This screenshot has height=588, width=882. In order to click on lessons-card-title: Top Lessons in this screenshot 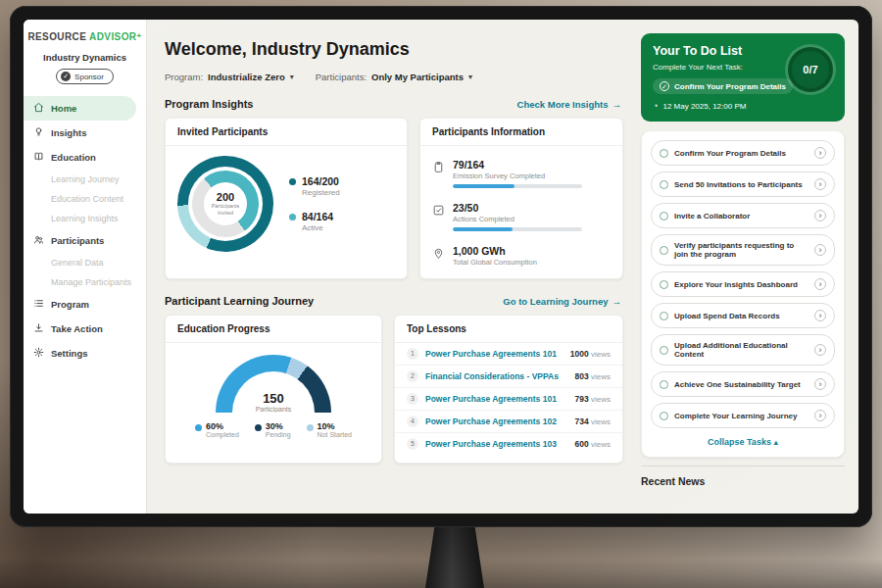, I will do `click(509, 329)`.